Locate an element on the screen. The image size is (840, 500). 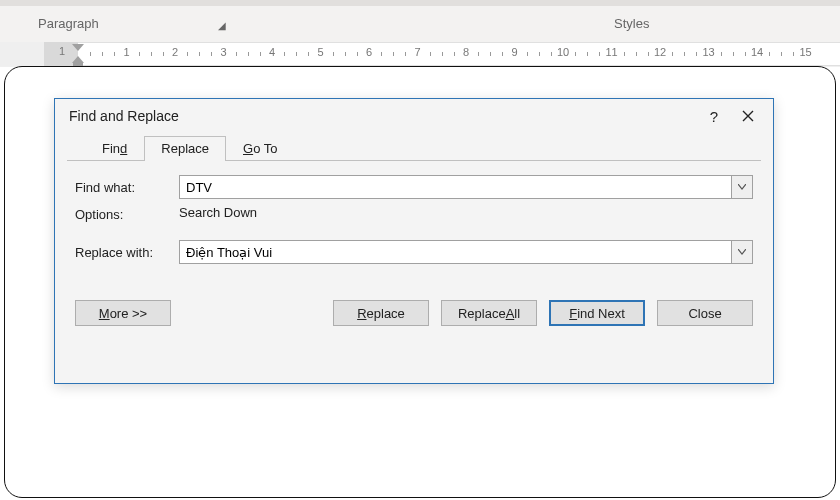
options-value: Search Down is located at coordinates (218, 214).